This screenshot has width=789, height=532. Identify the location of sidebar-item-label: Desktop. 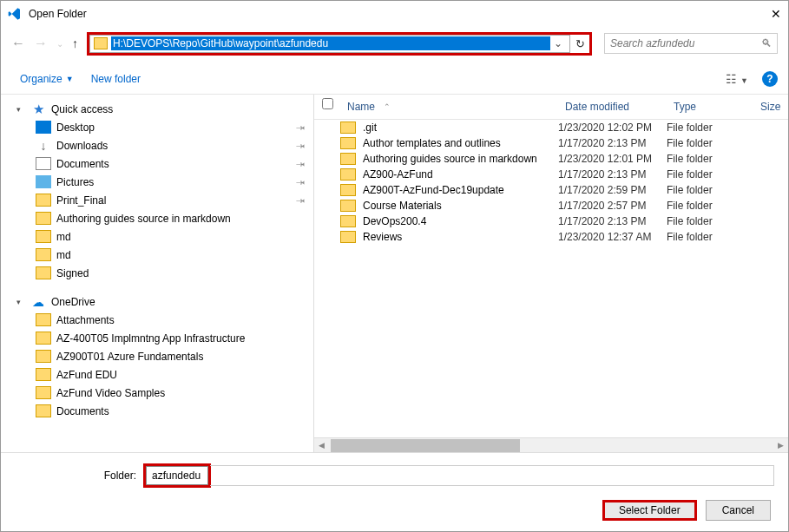
(174, 128).